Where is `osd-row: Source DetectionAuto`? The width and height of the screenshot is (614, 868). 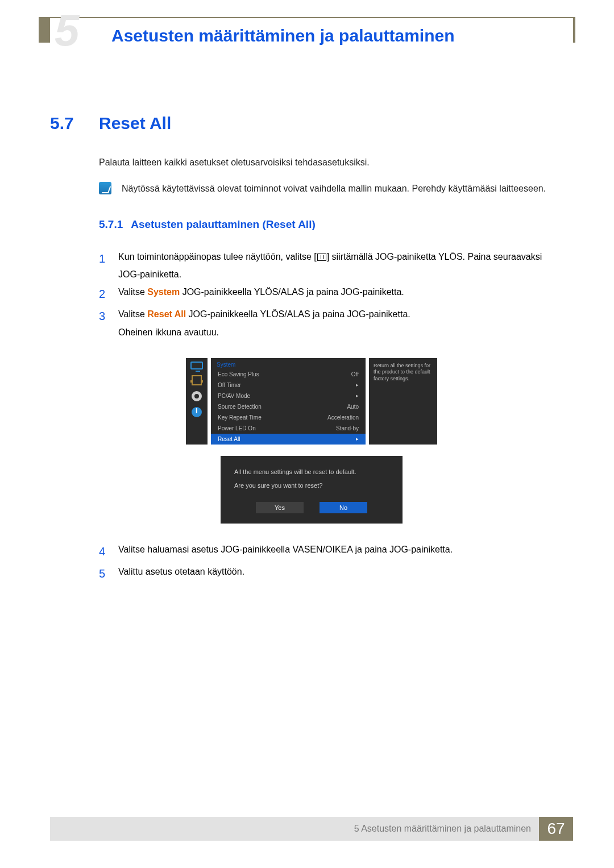
osd-row: Source DetectionAuto is located at coordinates (288, 407).